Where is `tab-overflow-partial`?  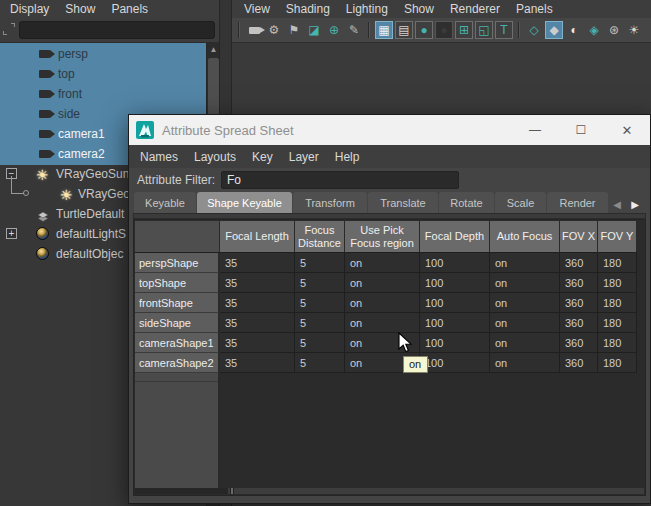 tab-overflow-partial is located at coordinates (602, 202).